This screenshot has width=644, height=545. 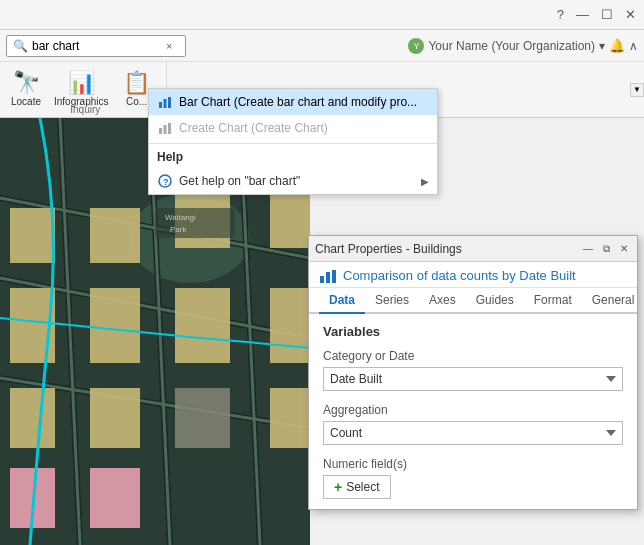 What do you see at coordinates (473, 464) in the screenshot?
I see `numeric-fields-label: Numeric field(s)` at bounding box center [473, 464].